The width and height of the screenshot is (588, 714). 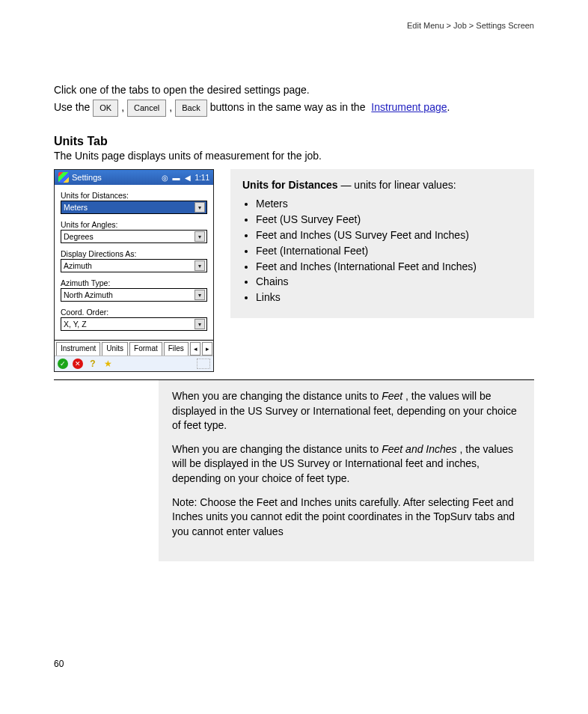 What do you see at coordinates (165, 178) in the screenshot?
I see `connectivity-icon: ◎` at bounding box center [165, 178].